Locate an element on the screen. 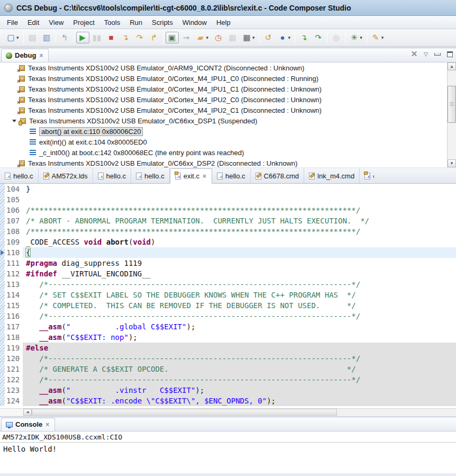 The width and height of the screenshot is (456, 476). code-line-114: 114 /* SET C$$EXIT LABEL SO THE DEBUGGER… is located at coordinates (228, 295).